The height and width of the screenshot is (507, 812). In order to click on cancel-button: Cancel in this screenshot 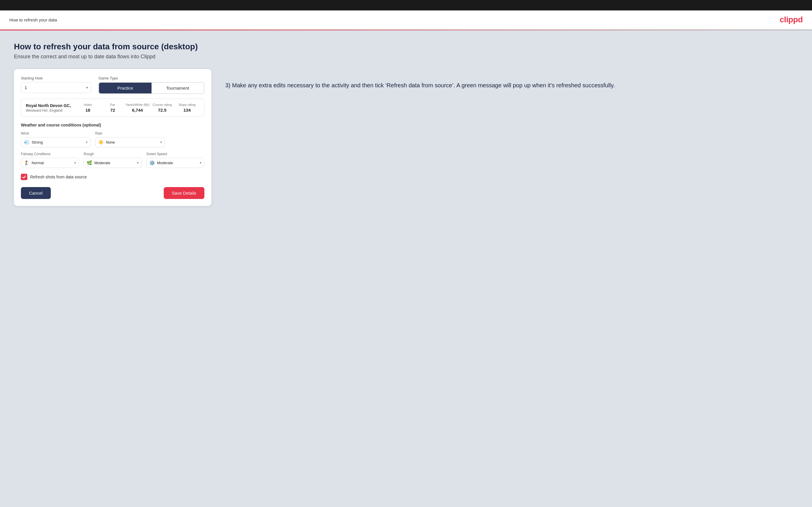, I will do `click(36, 193)`.